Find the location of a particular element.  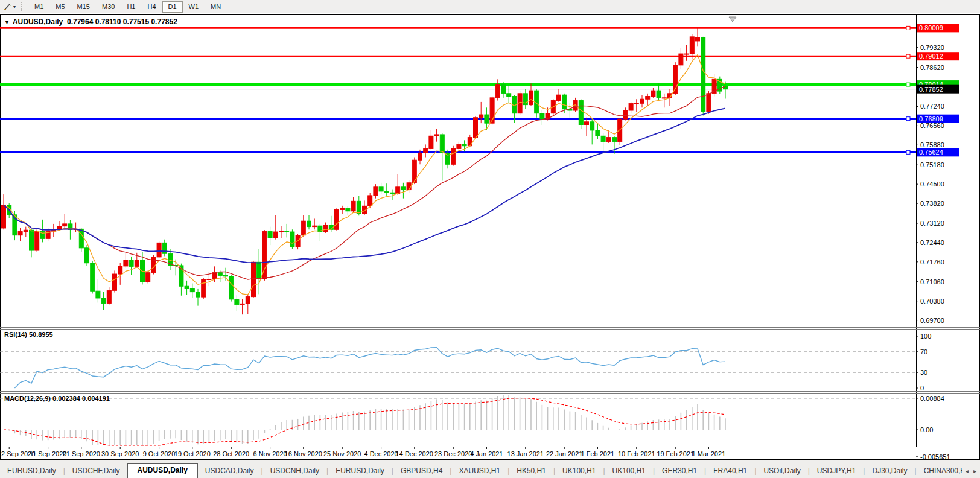

svg-text: 0.79012 is located at coordinates (931, 56).